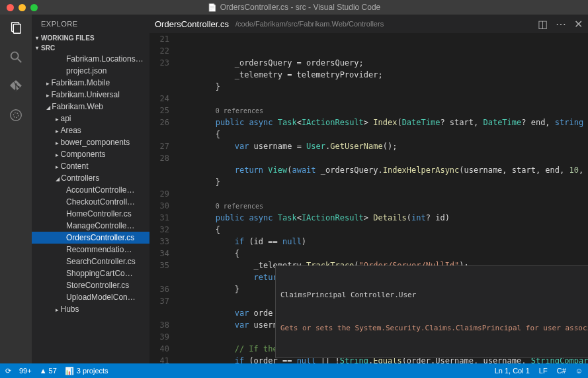 This screenshot has width=588, height=378. What do you see at coordinates (34, 8) in the screenshot?
I see `maximize-window` at bounding box center [34, 8].